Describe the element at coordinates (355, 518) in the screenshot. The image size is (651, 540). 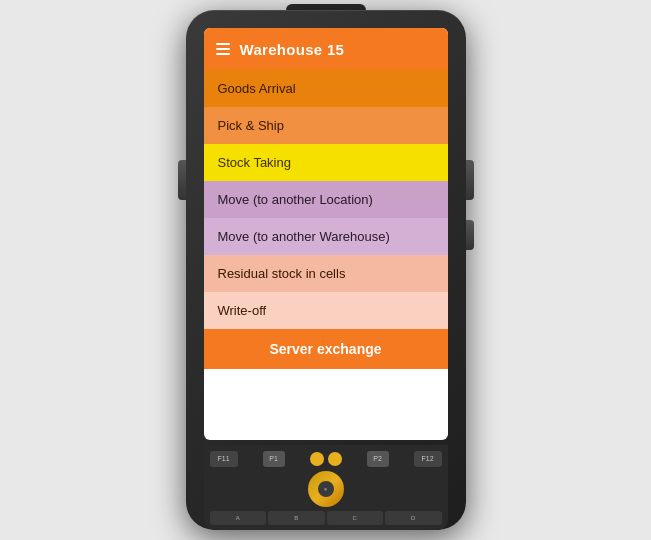
I see `key-c-label: C` at that location.